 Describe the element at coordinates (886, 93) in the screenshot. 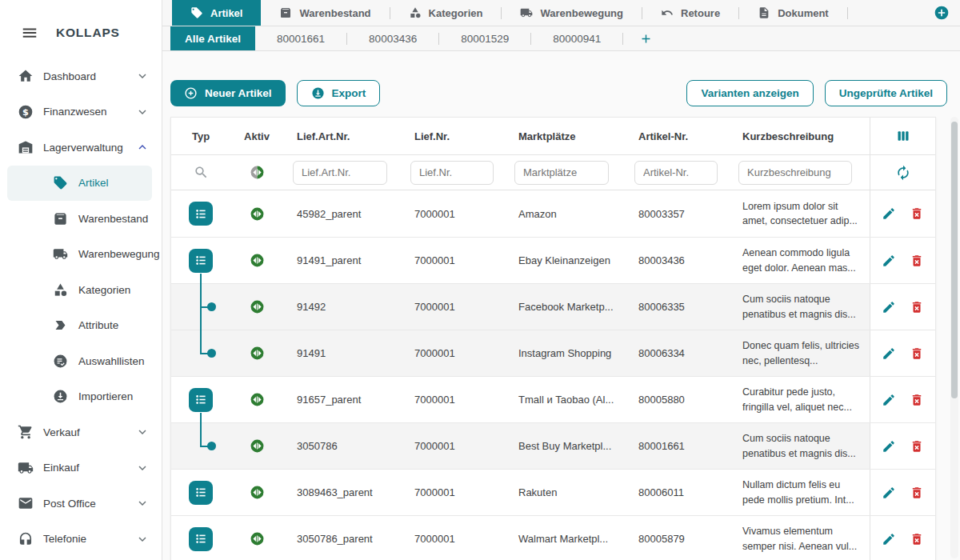

I see `unverified-articles-button: Ungeprüfte Artikel` at that location.